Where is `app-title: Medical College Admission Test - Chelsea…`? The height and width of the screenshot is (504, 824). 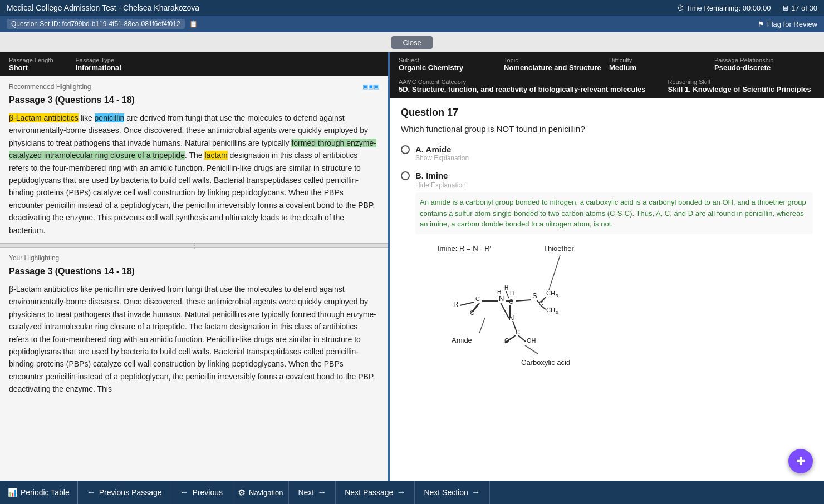
app-title: Medical College Admission Test - Chelsea… is located at coordinates (103, 8).